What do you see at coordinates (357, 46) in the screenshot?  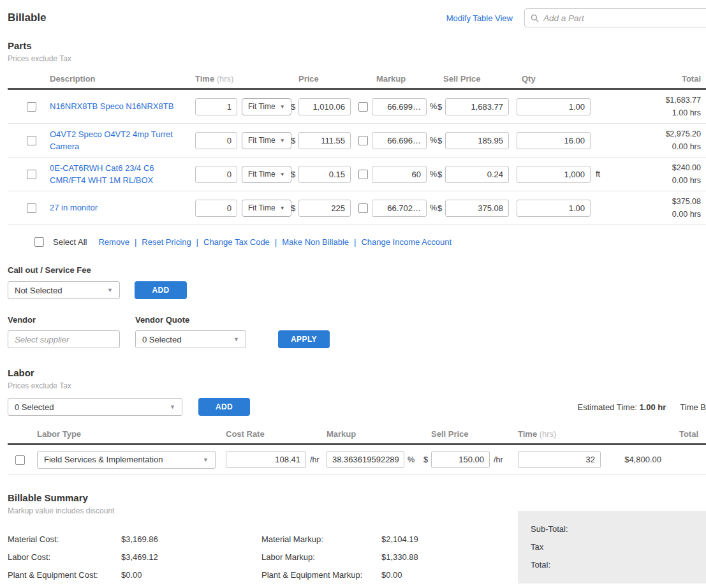 I see `parts-heading: Parts` at bounding box center [357, 46].